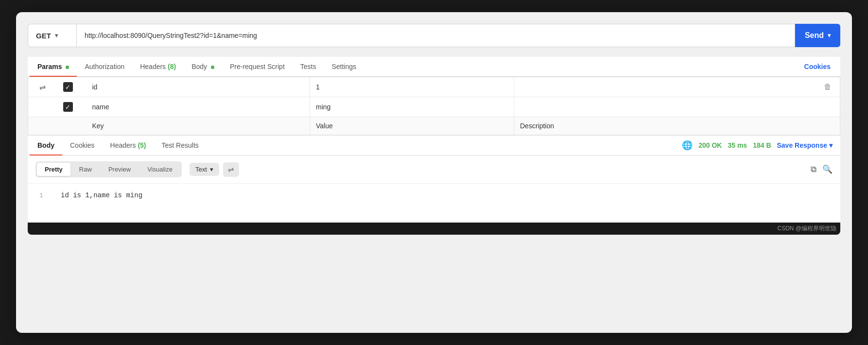  I want to click on tab-headers: Headers (8), so click(158, 67).